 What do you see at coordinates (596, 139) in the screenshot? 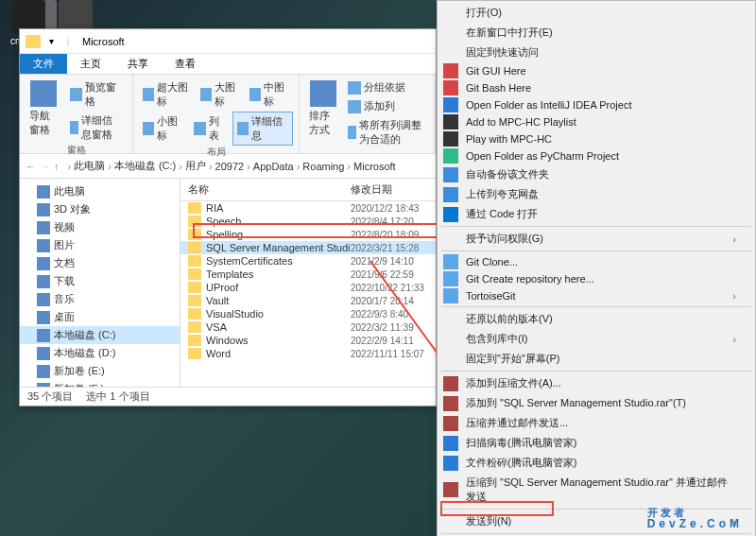
I see `menu-item: Play with MPC-HC` at bounding box center [596, 139].